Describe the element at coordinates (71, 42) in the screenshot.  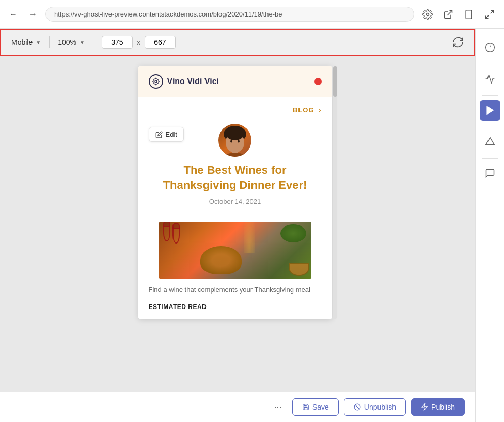
I see `zoom-select: 100% ▼` at that location.